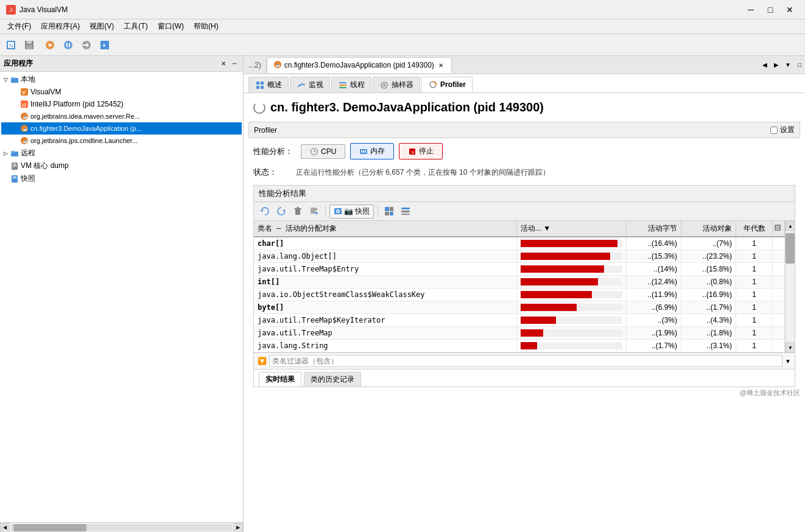 This screenshot has height=532, width=805. What do you see at coordinates (572, 229) in the screenshot?
I see `col-header-active: 活动... ▼` at bounding box center [572, 229].